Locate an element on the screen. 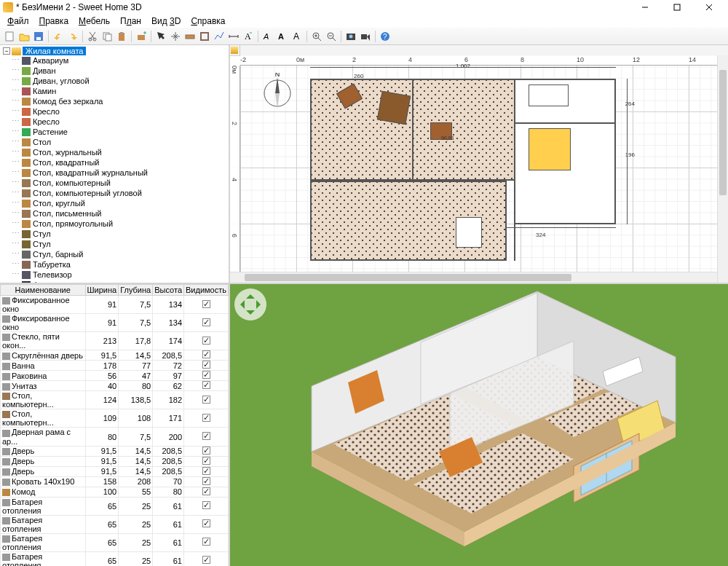 The height and width of the screenshot is (566, 728). table-row: Дверная рама с ар...807,5200 is located at coordinates (115, 437).